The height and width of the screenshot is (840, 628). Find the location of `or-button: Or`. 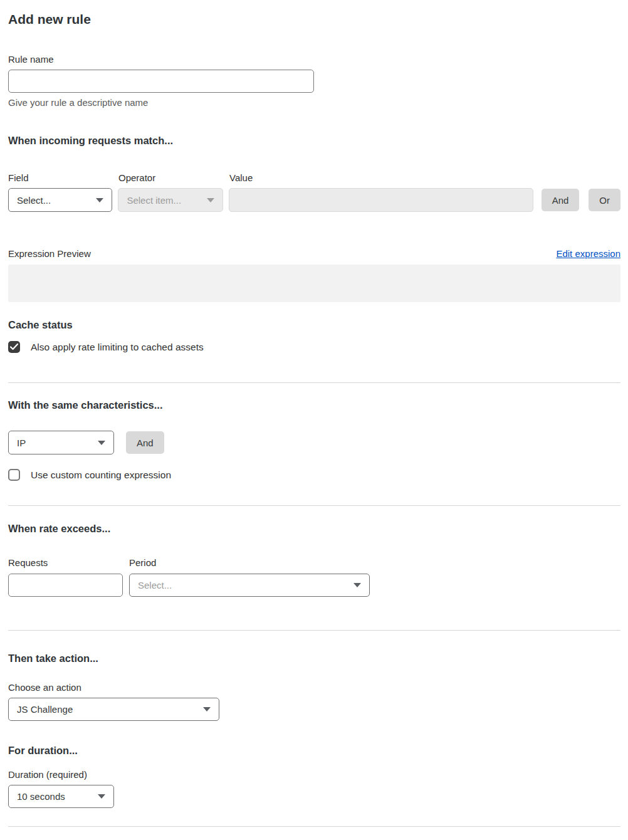

or-button: Or is located at coordinates (604, 200).